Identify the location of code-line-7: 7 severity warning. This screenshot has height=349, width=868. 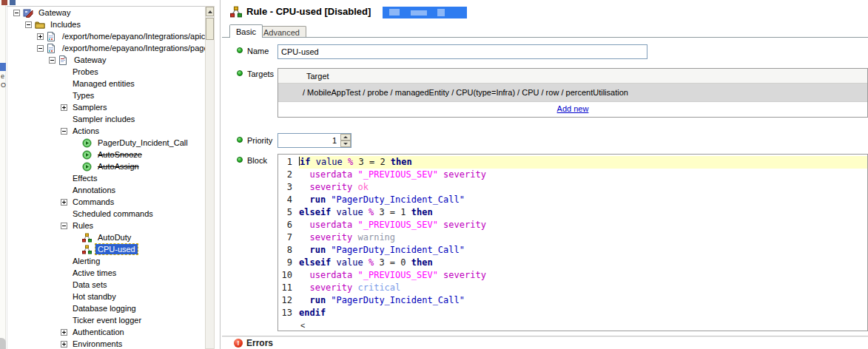
(573, 238).